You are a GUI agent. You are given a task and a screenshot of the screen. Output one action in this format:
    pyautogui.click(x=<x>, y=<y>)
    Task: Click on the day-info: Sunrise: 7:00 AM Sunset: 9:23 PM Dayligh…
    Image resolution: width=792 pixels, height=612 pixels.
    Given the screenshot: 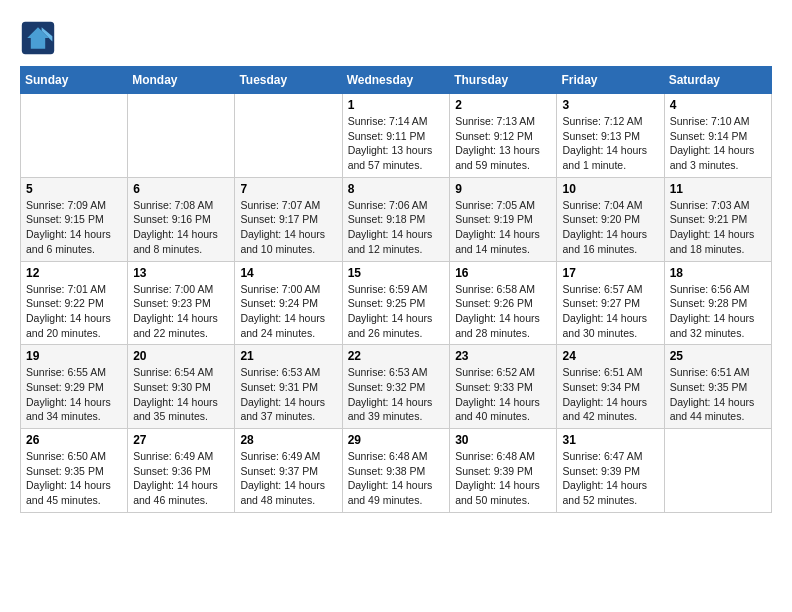 What is the action you would take?
    pyautogui.click(x=181, y=312)
    